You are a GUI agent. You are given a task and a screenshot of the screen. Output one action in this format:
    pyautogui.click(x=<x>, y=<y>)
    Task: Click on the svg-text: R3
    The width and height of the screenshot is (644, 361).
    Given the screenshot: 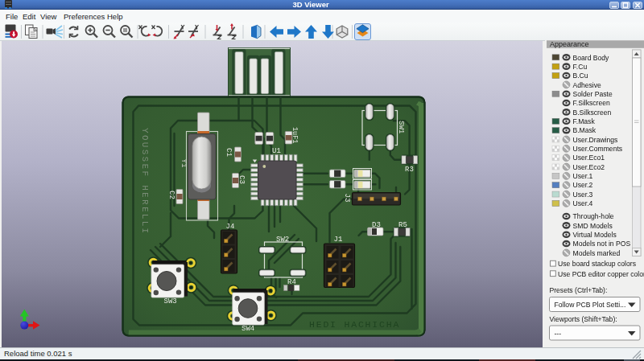 What is the action you would take?
    pyautogui.click(x=409, y=170)
    